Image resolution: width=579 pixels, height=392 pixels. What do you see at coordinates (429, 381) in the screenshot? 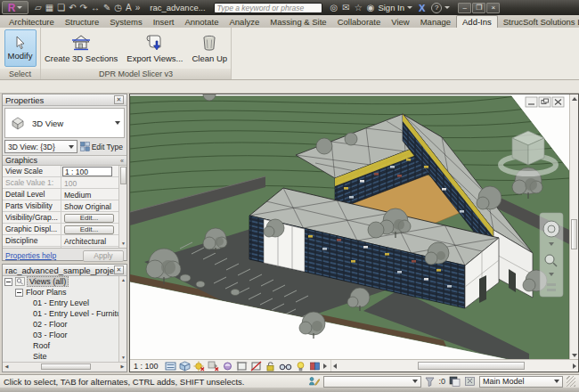
I see `filter-icon` at bounding box center [429, 381].